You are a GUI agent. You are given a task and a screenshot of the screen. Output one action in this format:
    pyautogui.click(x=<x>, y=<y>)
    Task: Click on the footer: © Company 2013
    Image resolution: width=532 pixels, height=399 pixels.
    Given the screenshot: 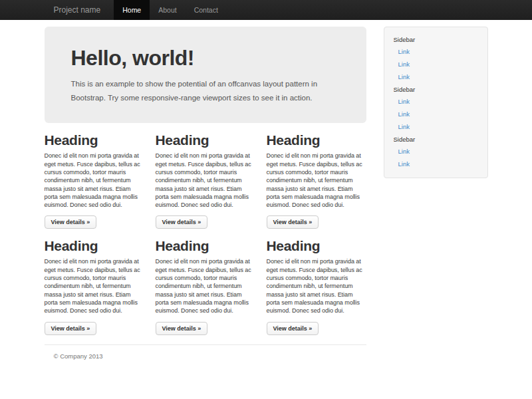 What is the action you would take?
    pyautogui.click(x=205, y=366)
    